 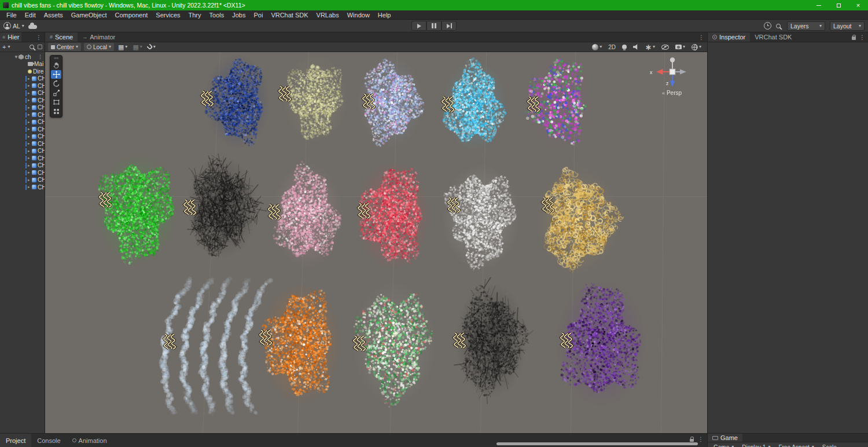 I want to click on hierarchy-item-chi-15: ▸CHI, so click(x=22, y=173).